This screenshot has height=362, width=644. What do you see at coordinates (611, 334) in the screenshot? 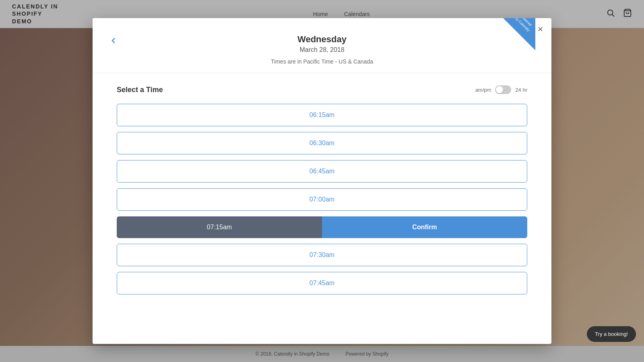
I see `try-booking-button: Try a booking!` at bounding box center [611, 334].